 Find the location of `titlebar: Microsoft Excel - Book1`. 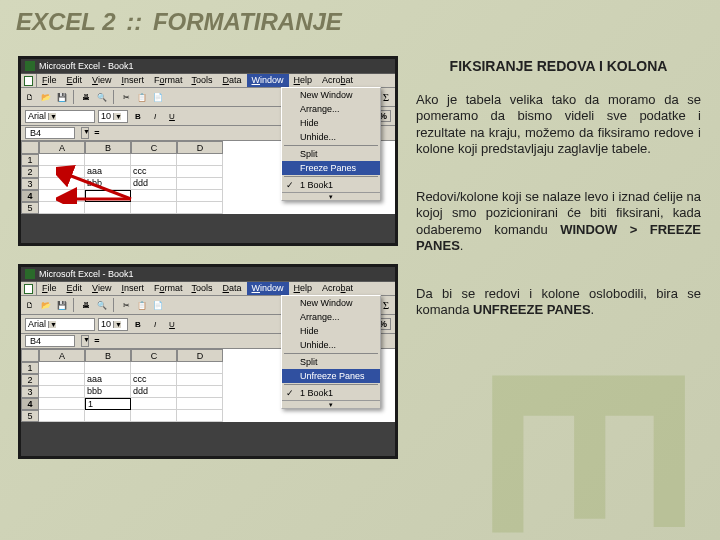

titlebar: Microsoft Excel - Book1 is located at coordinates (208, 66).